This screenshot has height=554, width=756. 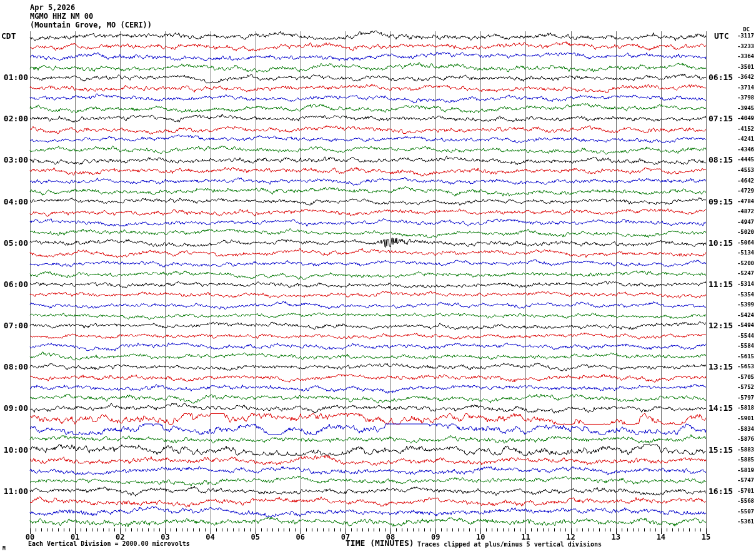 What do you see at coordinates (739, 450) in the screenshot?
I see `dc-offset-value: -5883` at bounding box center [739, 450].